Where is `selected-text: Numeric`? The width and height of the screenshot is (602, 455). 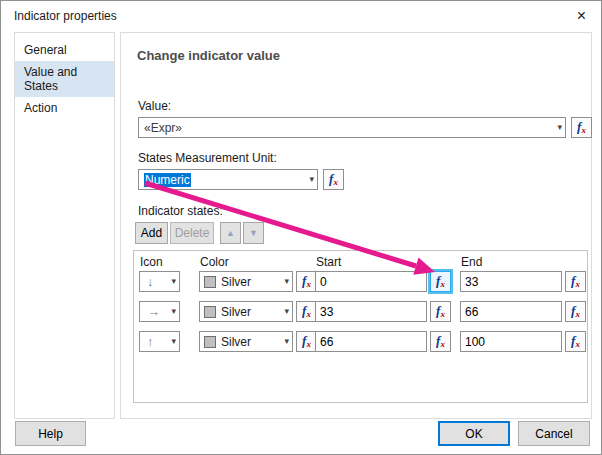
selected-text: Numeric is located at coordinates (168, 180).